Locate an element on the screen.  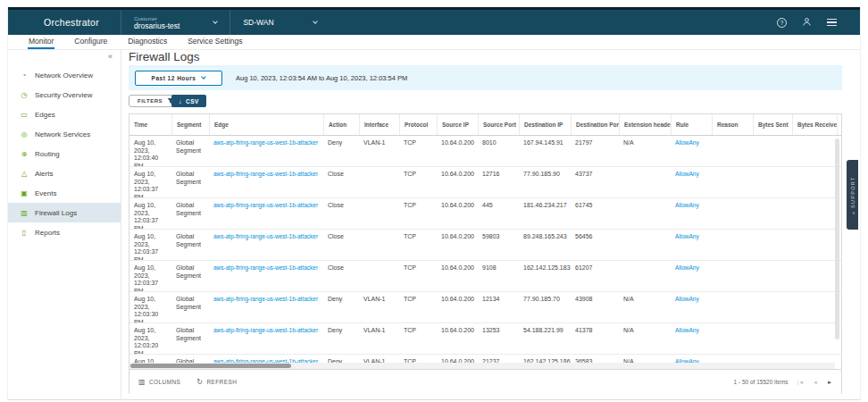
vertical-scrollbar is located at coordinates (838, 239).